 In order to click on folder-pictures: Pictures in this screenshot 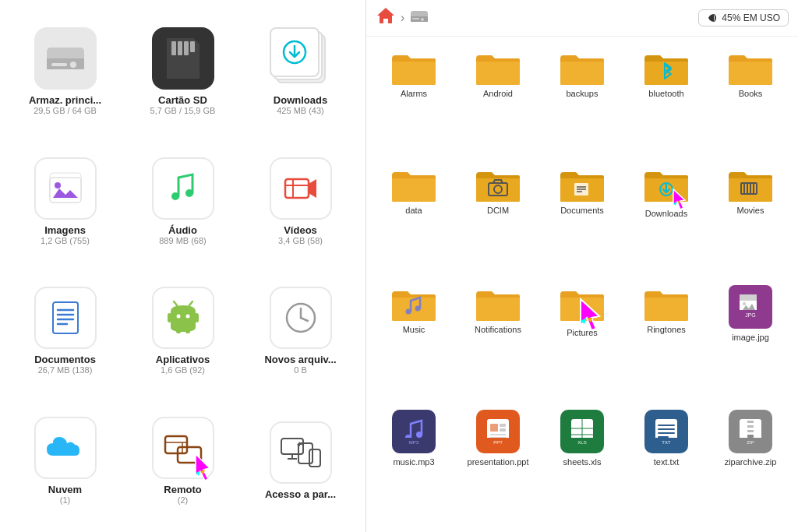, I will do `click(582, 340)`.